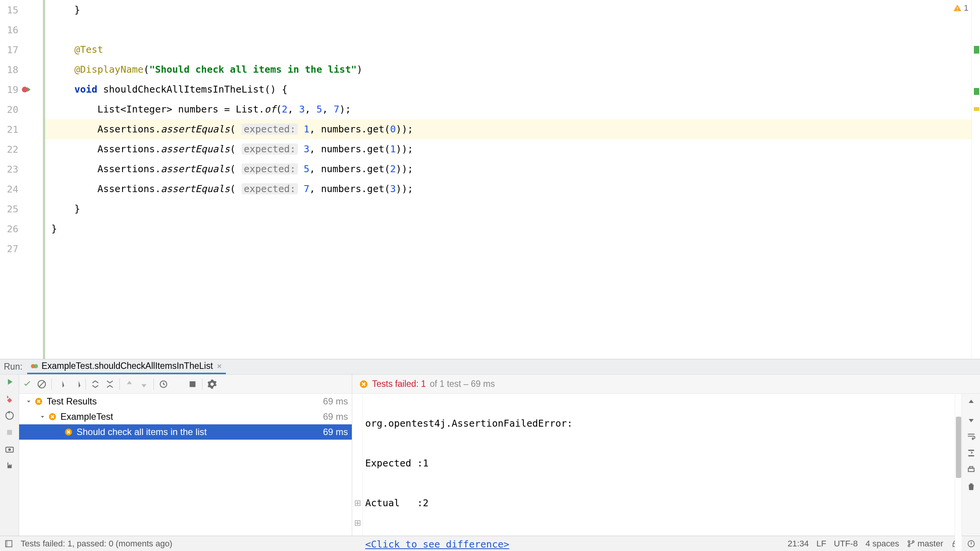  I want to click on rerun-failed-icon, so click(10, 416).